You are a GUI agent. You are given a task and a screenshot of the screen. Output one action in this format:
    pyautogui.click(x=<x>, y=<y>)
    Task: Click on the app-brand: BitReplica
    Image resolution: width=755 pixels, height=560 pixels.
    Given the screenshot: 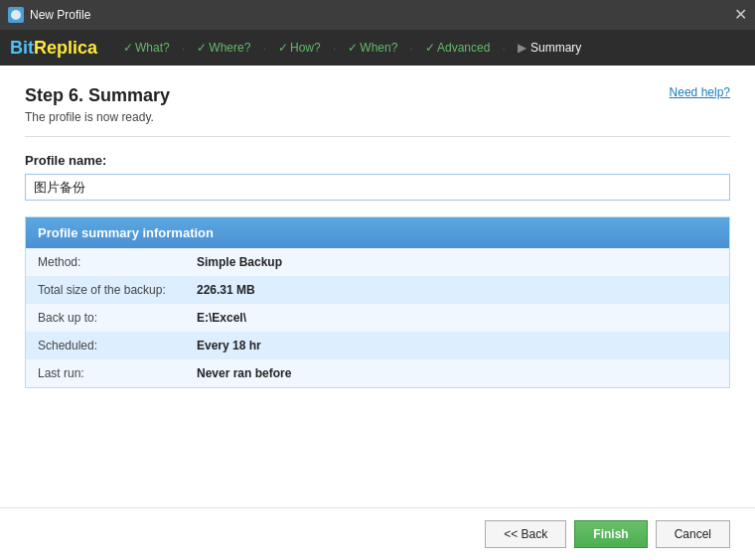 What is the action you would take?
    pyautogui.click(x=54, y=48)
    